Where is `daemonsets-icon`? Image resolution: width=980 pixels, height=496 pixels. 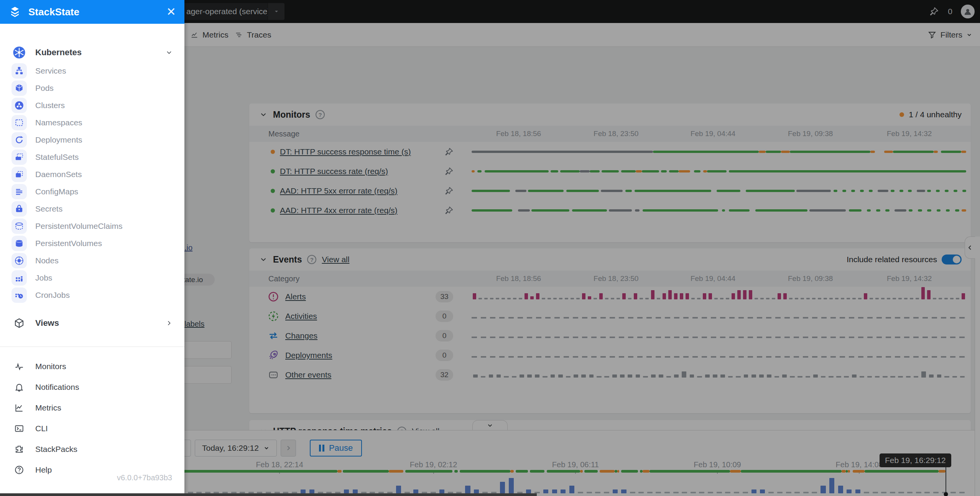 daemonsets-icon is located at coordinates (19, 174).